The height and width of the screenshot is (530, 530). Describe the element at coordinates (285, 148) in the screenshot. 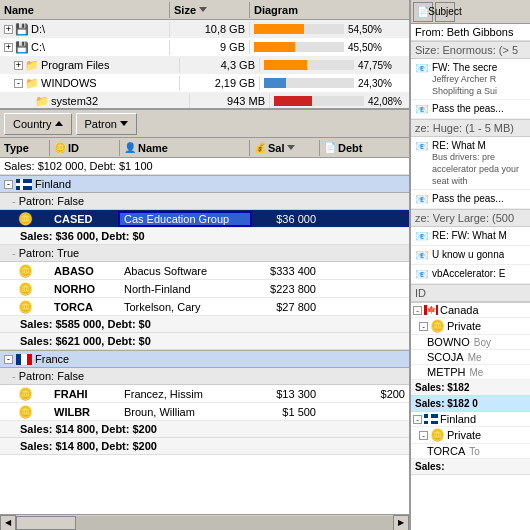

I see `gh-sal: 💰 Sal` at that location.